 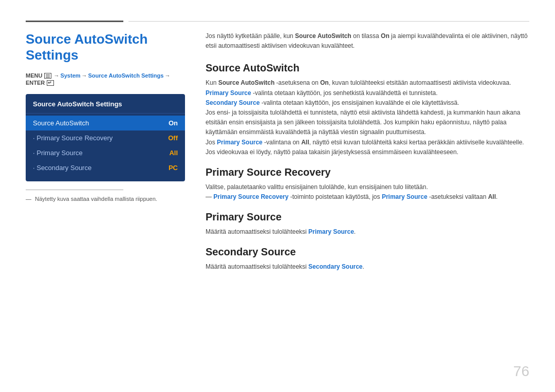 I want to click on section-body-secondary-source: Määritä automaattiseksi tulolähteeksi Se…, so click(x=367, y=267).